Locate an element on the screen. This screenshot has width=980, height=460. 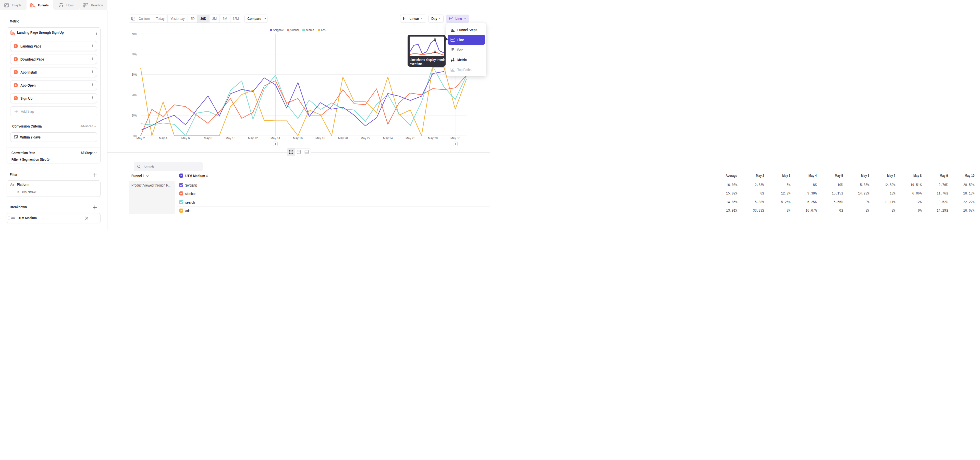
svg-text: May 26 is located at coordinates (410, 138).